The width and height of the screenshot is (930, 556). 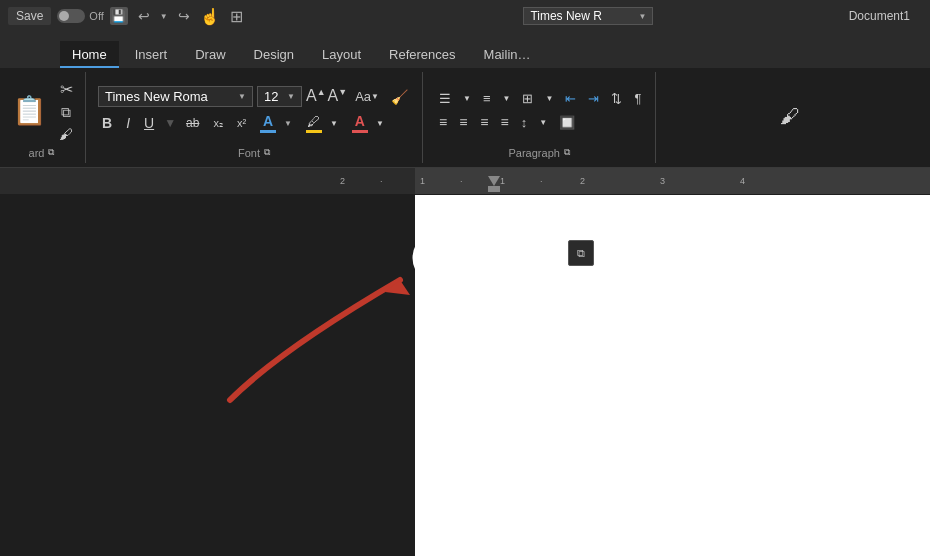 What do you see at coordinates (164, 16) in the screenshot?
I see `undo-dropdown: ▼` at bounding box center [164, 16].